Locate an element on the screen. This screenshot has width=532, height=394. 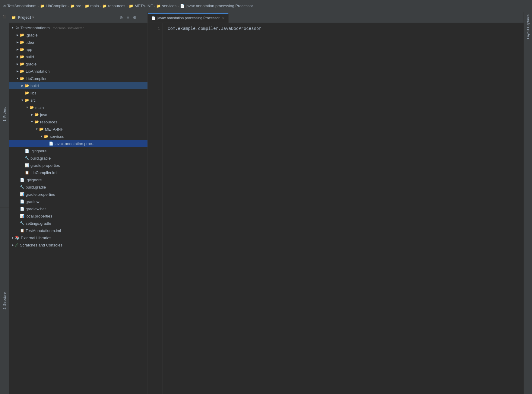
left-sidebar-strip: ⬛ 1: Project 2: Structure is located at coordinates (5, 203).